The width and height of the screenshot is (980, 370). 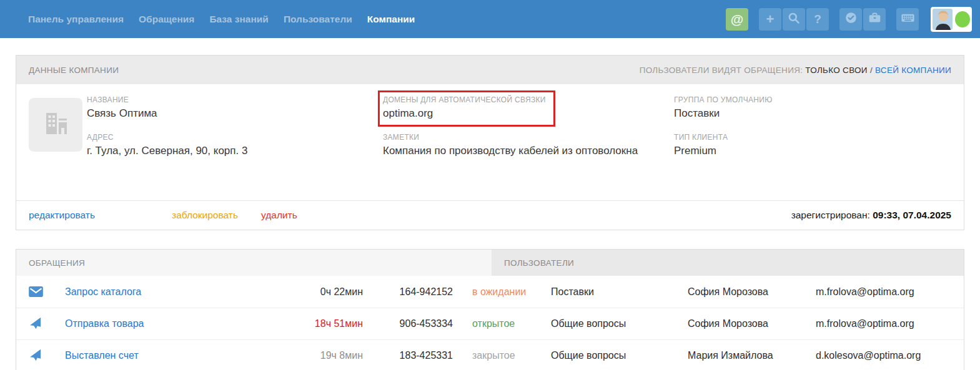 I want to click on ticket-title-link: Отправка товара, so click(x=182, y=324).